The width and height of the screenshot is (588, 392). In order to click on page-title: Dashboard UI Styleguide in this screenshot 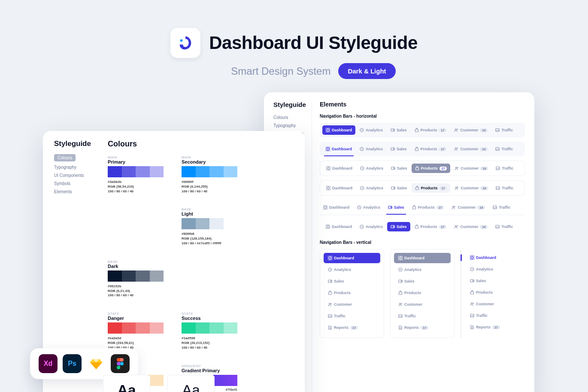, I will do `click(313, 43)`.